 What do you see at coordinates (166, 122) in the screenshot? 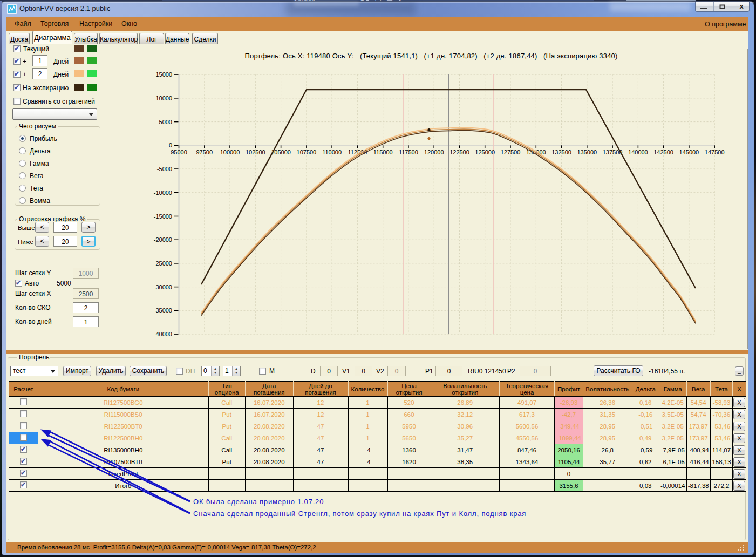
I see `svg-text: 5000` at bounding box center [166, 122].